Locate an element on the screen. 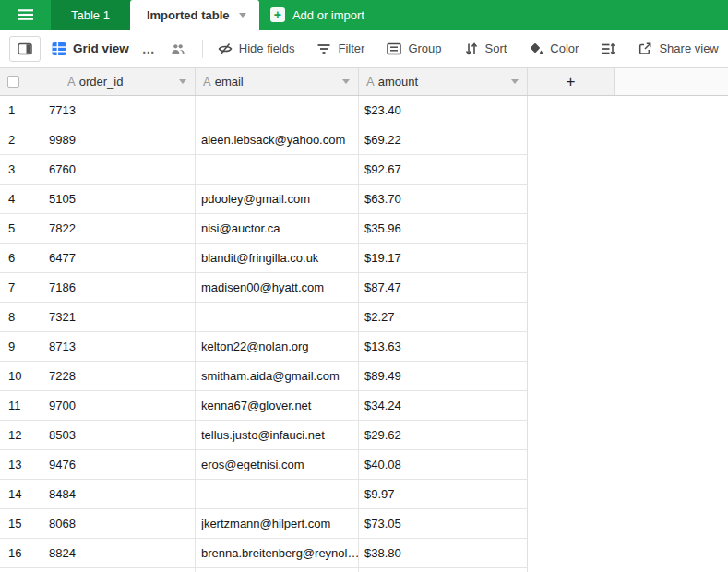  cell-amount: $87.47 is located at coordinates (443, 288).